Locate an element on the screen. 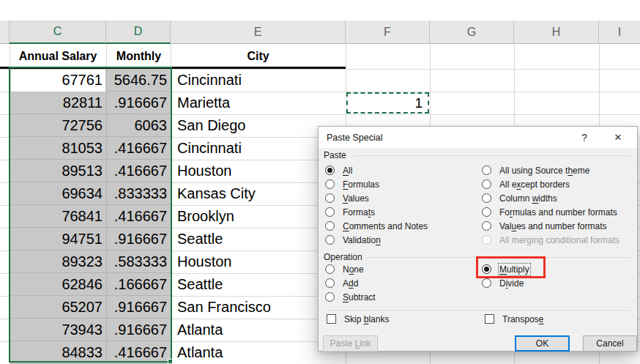 The width and height of the screenshot is (640, 364). radio-paste-validation: Validation is located at coordinates (353, 240).